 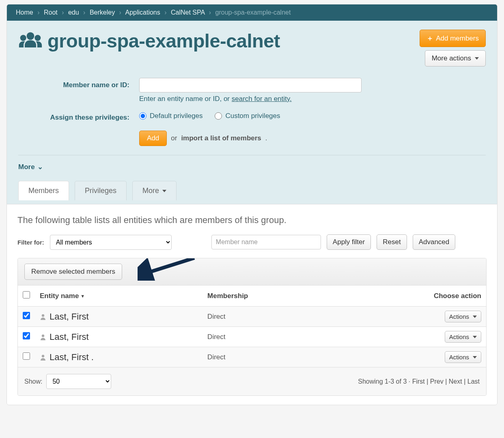 What do you see at coordinates (111, 243) in the screenshot?
I see `filter-for-select: All members` at bounding box center [111, 243].